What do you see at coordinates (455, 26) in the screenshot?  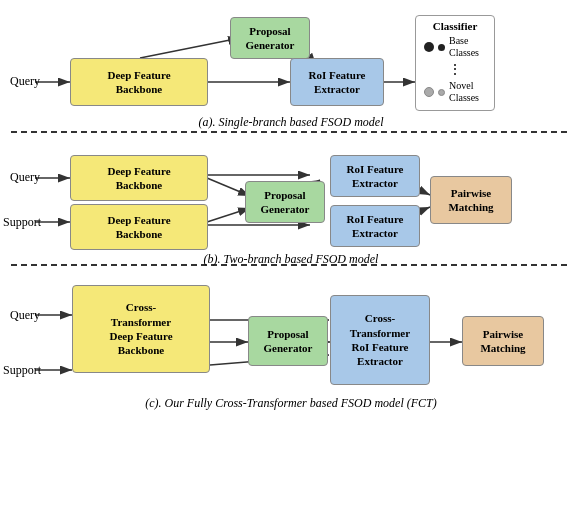 I see `classifier-title: Classifier` at bounding box center [455, 26].